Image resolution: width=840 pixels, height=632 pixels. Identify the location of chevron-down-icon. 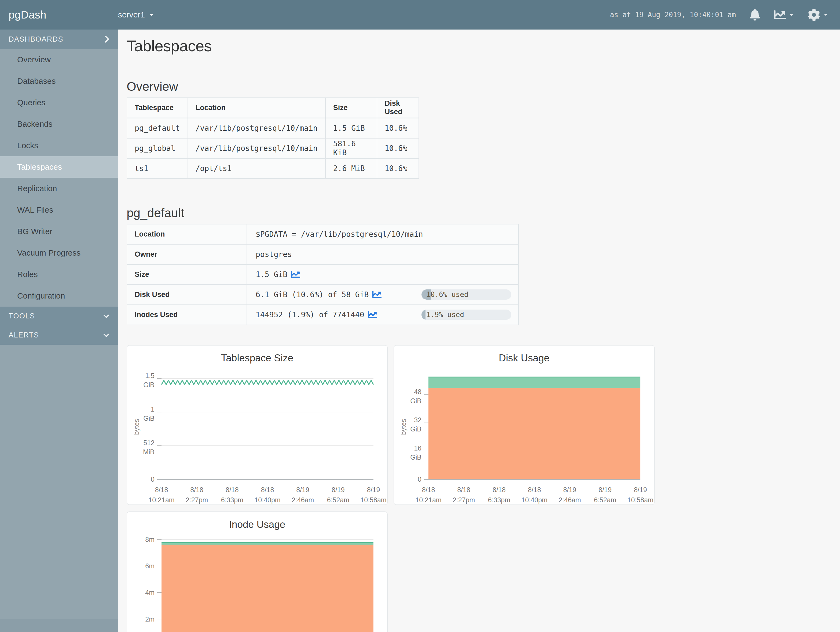
(106, 316).